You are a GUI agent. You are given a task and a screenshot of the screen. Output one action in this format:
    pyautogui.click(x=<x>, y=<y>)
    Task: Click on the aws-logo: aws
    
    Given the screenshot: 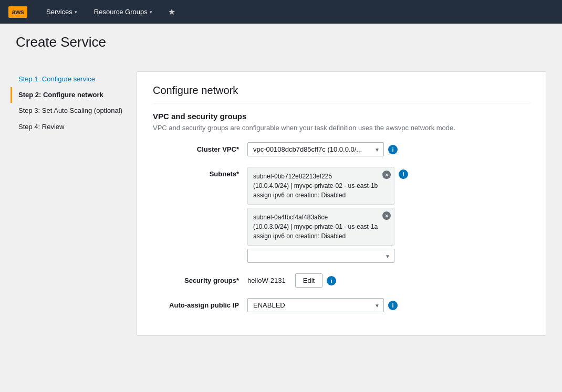 What is the action you would take?
    pyautogui.click(x=18, y=12)
    